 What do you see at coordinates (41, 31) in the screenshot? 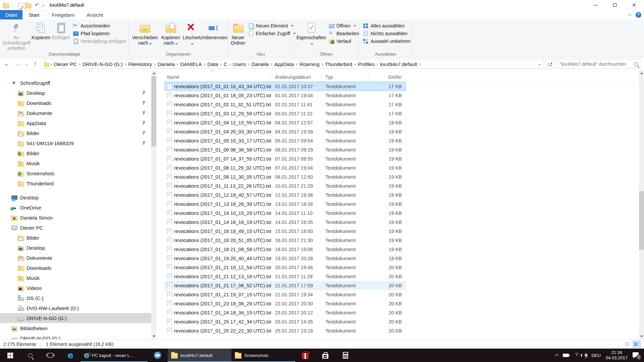
I see `copy-button: Kopieren` at bounding box center [41, 31].